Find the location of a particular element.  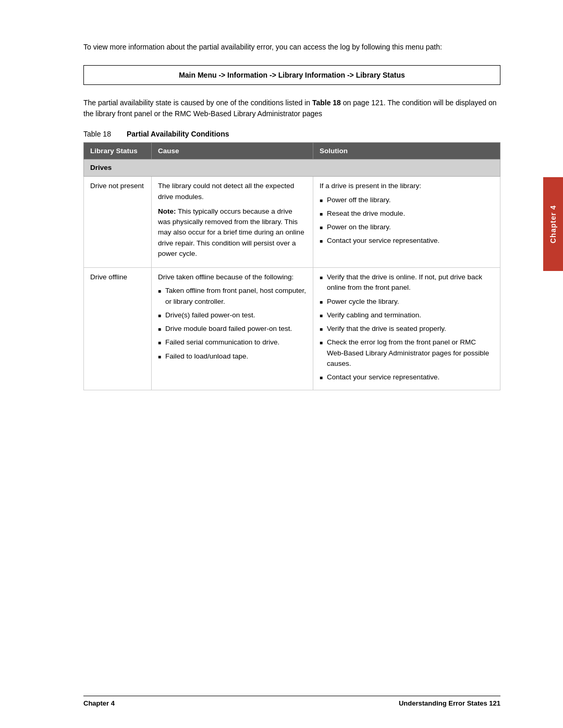

solution-item: Power on the library. is located at coordinates (407, 227).